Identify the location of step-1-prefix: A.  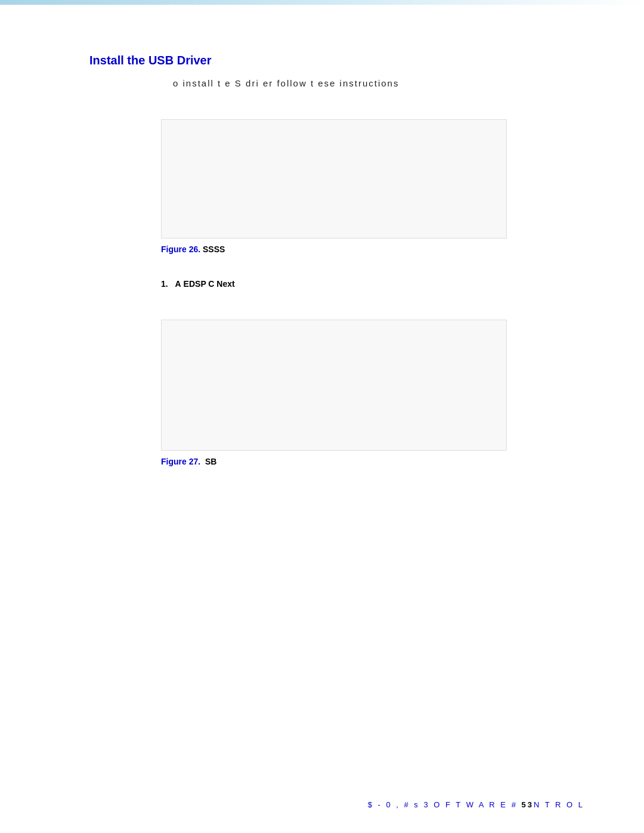
(178, 284).